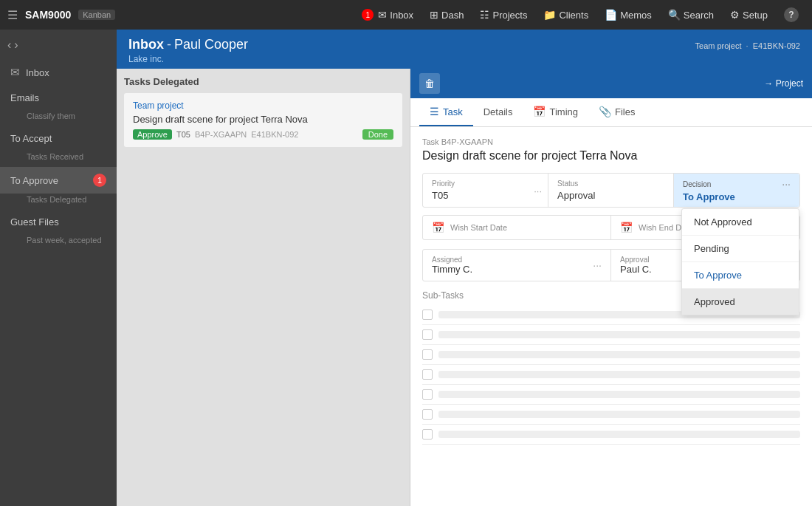 This screenshot has width=812, height=506. What do you see at coordinates (9, 45) in the screenshot?
I see `back-button: ‹` at bounding box center [9, 45].